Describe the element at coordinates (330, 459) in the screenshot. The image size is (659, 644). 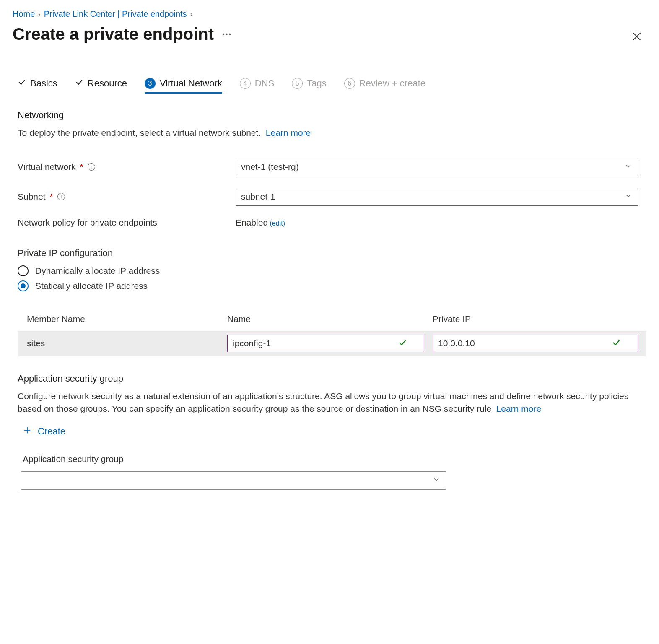
I see `asg-field-label: Application security group` at that location.